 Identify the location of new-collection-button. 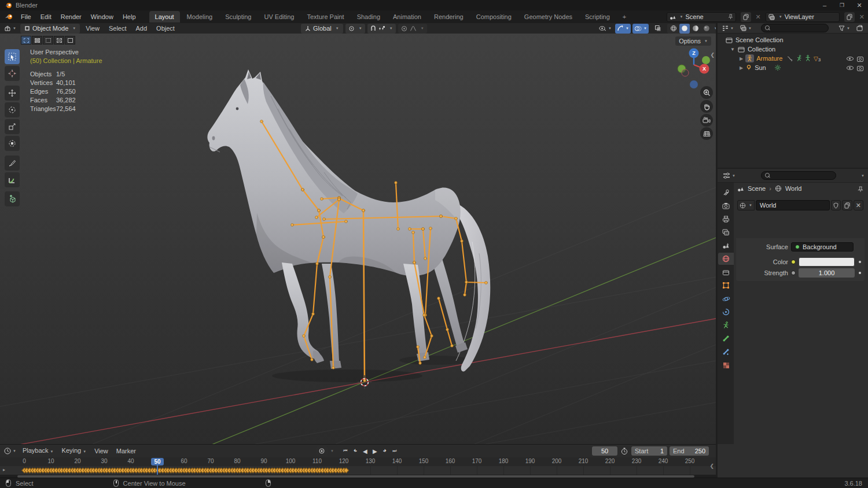
(860, 28).